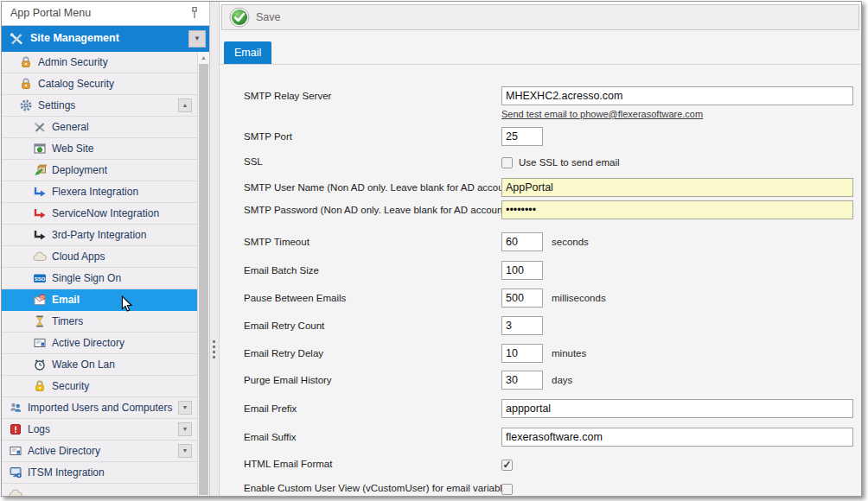 The width and height of the screenshot is (868, 501). Describe the element at coordinates (372, 489) in the screenshot. I see `field-label: Enable Custom User View (vCustomUser) fo…` at that location.